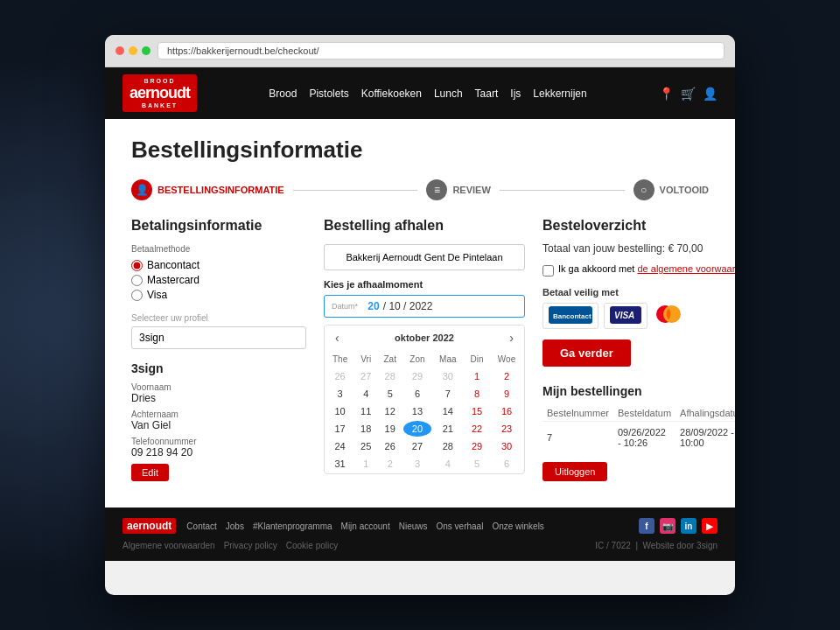 Image resolution: width=840 pixels, height=630 pixels. I want to click on nav-lekkernijen: Lekkernijen, so click(560, 94).